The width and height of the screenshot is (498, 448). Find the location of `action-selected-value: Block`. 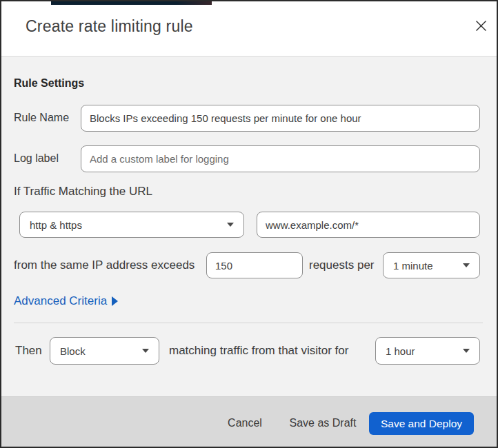

action-selected-value: Block is located at coordinates (73, 352).